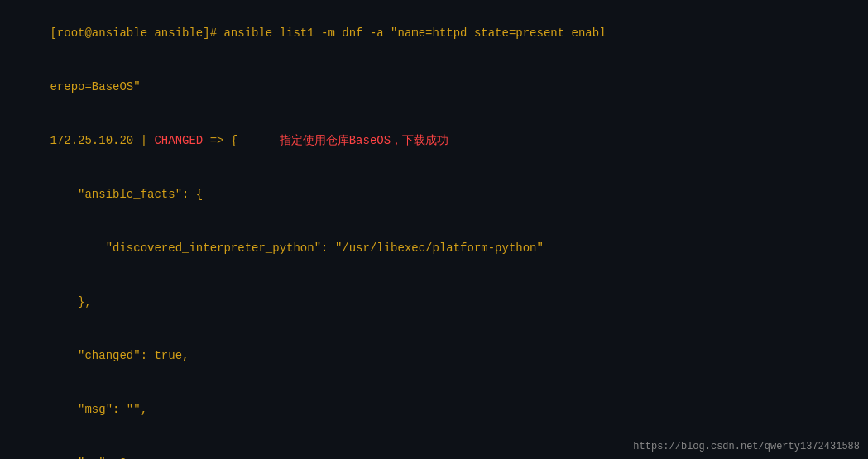 Image resolution: width=868 pixels, height=459 pixels. Describe the element at coordinates (434, 195) in the screenshot. I see `ansible-facts-line: "ansible_facts": {` at that location.